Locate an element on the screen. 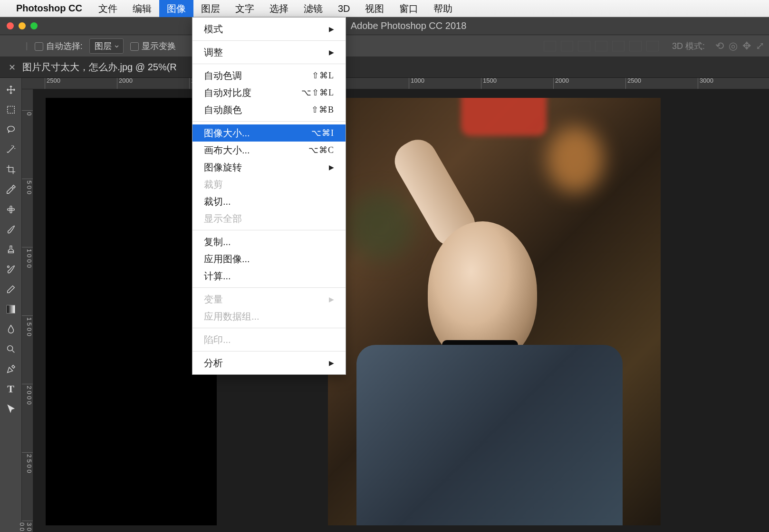  history-brush-tool is located at coordinates (11, 269).